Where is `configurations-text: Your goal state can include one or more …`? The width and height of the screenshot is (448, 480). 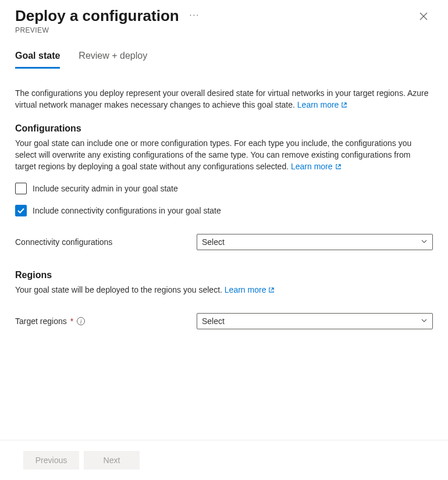 configurations-text: Your goal state can include one or more … is located at coordinates (224, 155).